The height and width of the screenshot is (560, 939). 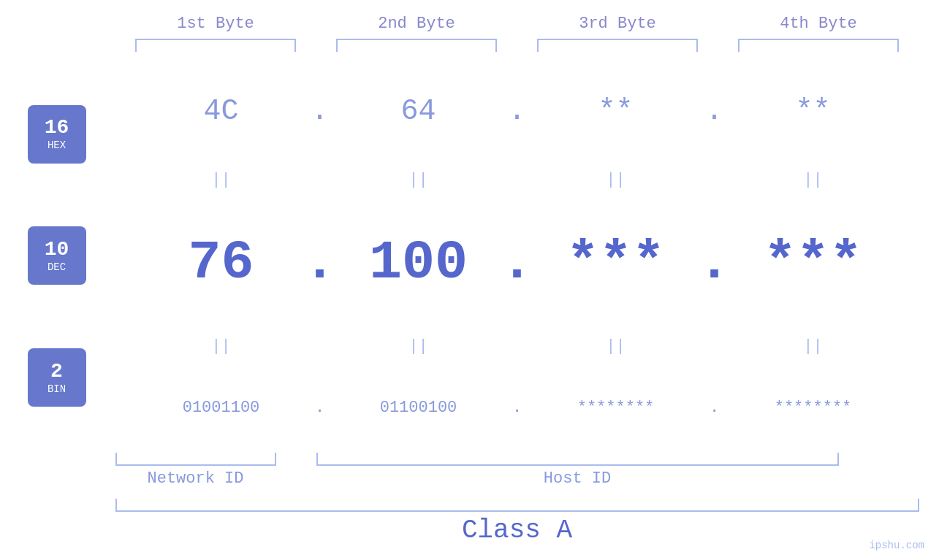 I want to click on byte-label-1: 1st Byte, so click(x=216, y=23).